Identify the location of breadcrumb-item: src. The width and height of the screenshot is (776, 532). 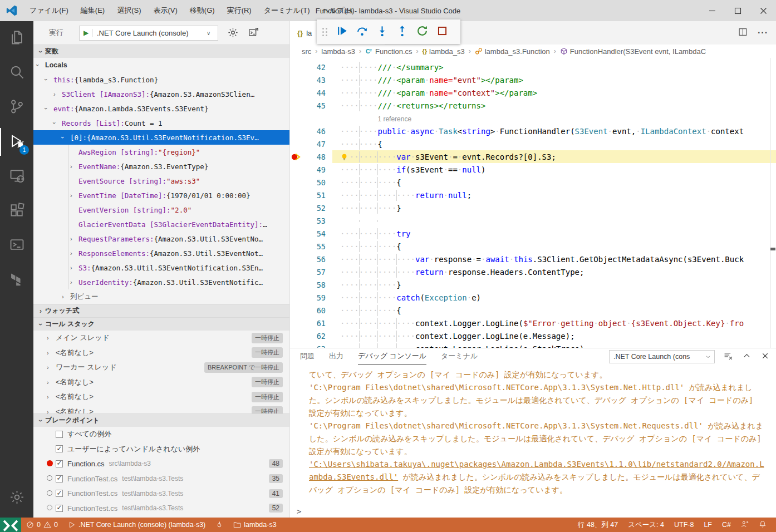
(306, 51).